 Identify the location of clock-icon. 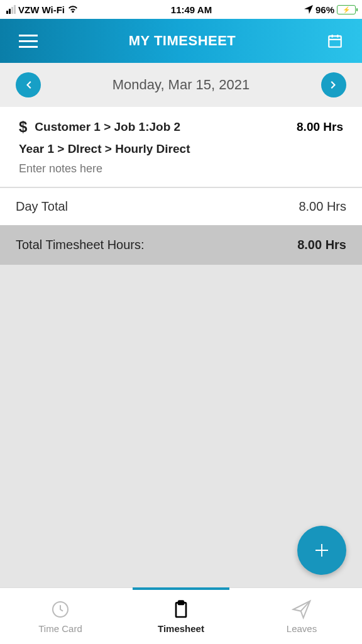
(60, 609).